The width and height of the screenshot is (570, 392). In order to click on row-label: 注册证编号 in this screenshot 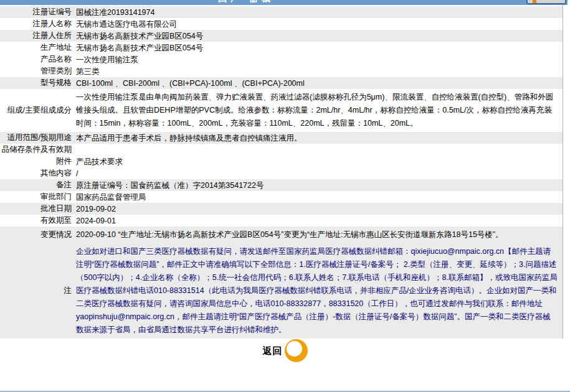, I will do `click(38, 12)`.